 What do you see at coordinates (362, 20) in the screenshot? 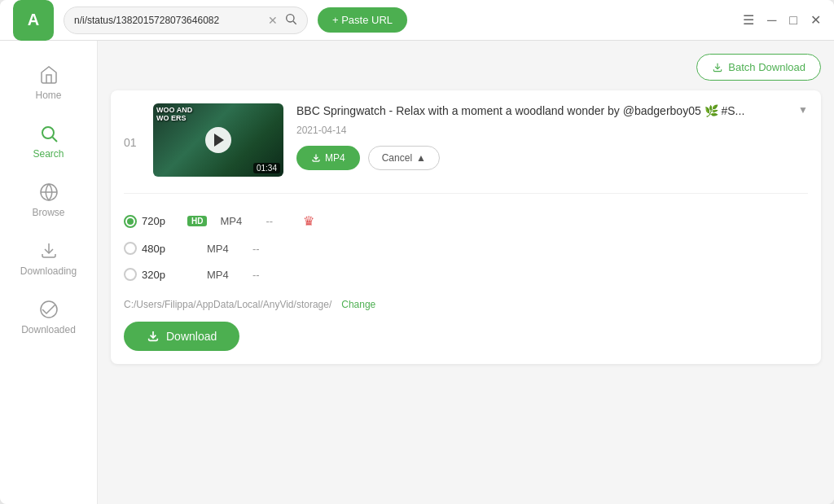
I see `paste-url-button: + Paste URL` at bounding box center [362, 20].